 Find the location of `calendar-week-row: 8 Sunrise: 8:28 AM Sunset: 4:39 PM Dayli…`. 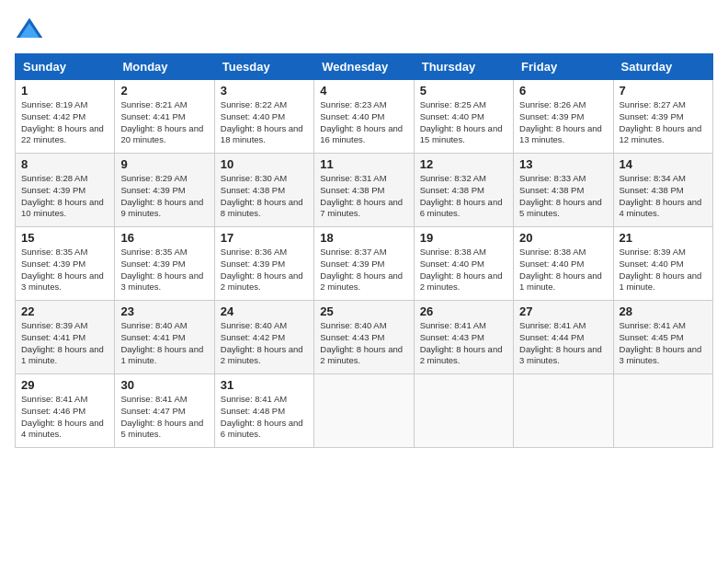

calendar-week-row: 8 Sunrise: 8:28 AM Sunset: 4:39 PM Dayli… is located at coordinates (364, 190).